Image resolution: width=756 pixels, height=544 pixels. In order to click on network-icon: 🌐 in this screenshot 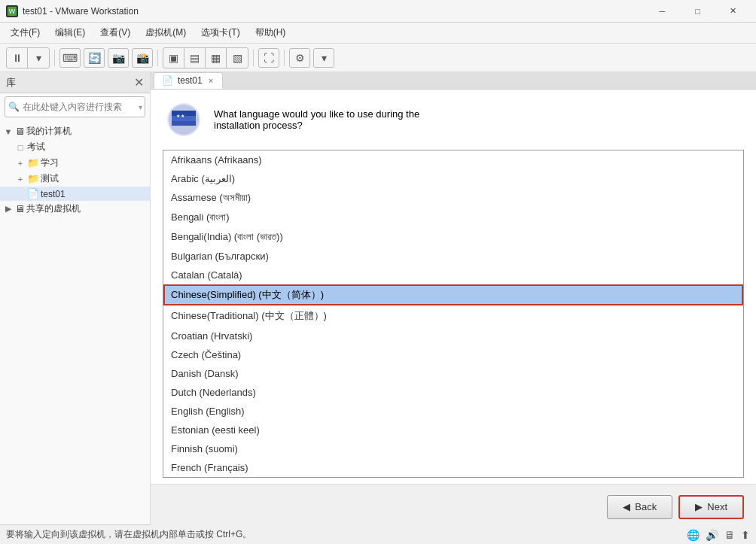, I will do `click(693, 535)`.